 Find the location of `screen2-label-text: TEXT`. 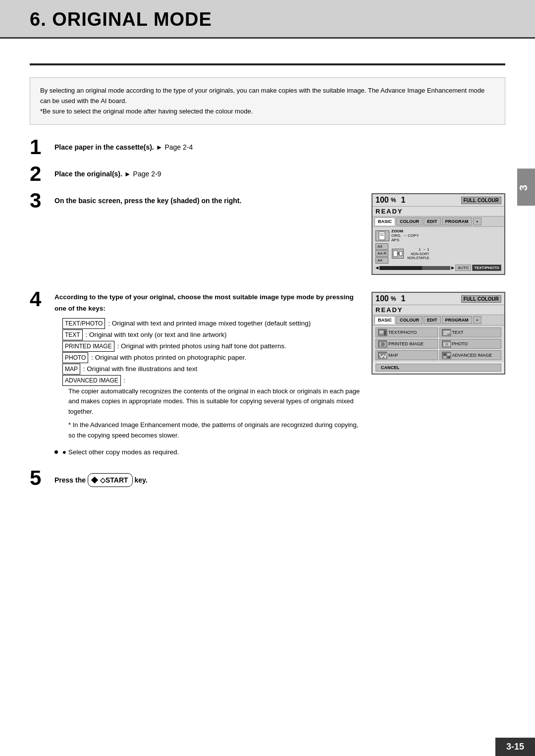

screen2-label-text: TEXT is located at coordinates (458, 332).